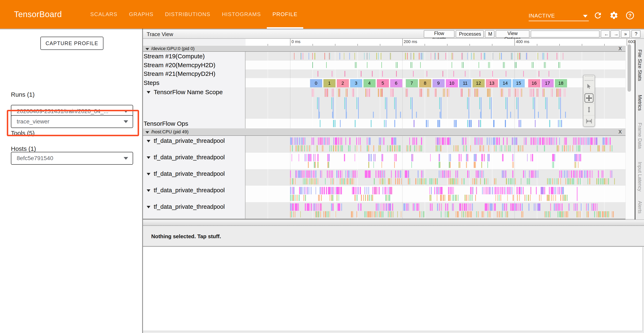 This screenshot has width=644, height=333. Describe the element at coordinates (640, 136) in the screenshot. I see `side-tab-frame-data: Frame Data` at that location.